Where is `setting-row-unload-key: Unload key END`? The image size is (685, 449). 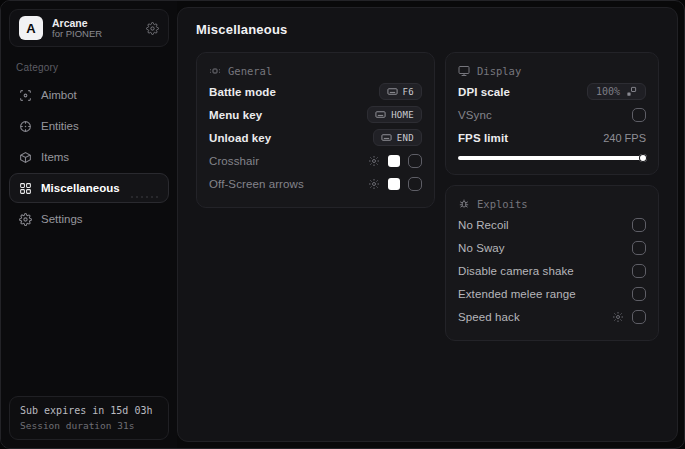 setting-row-unload-key: Unload key END is located at coordinates (316, 138).